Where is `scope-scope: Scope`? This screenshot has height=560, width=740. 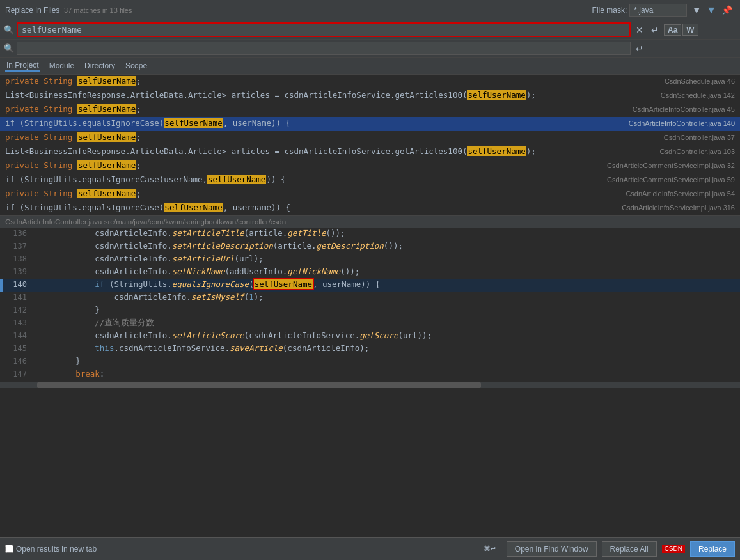 scope-scope: Scope is located at coordinates (136, 66).